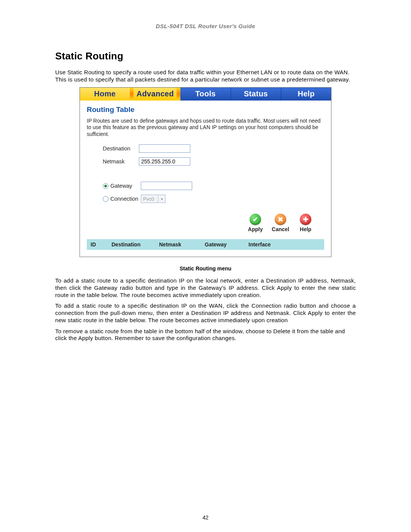  I want to click on panel-title: Routing Table, so click(206, 110).